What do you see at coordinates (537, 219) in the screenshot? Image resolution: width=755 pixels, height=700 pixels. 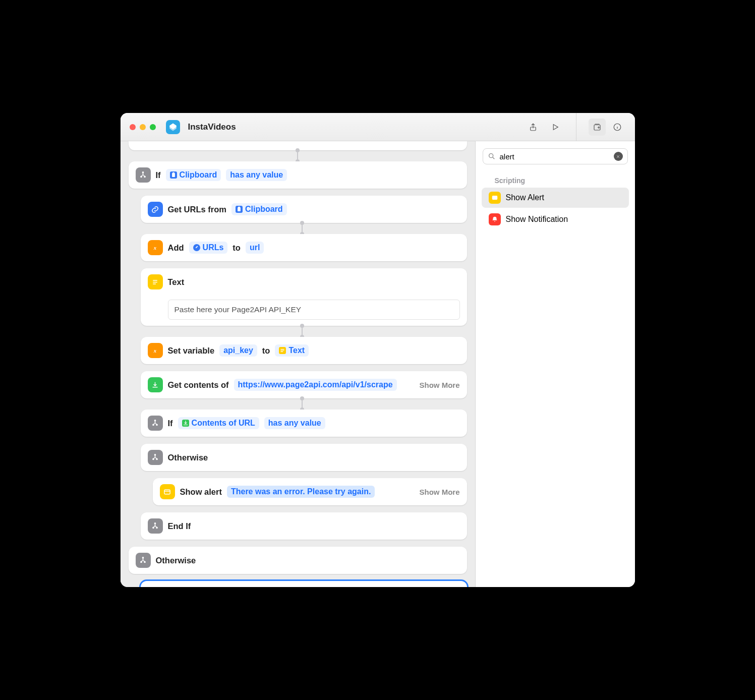 I see `result-label: Show Notification` at bounding box center [537, 219].